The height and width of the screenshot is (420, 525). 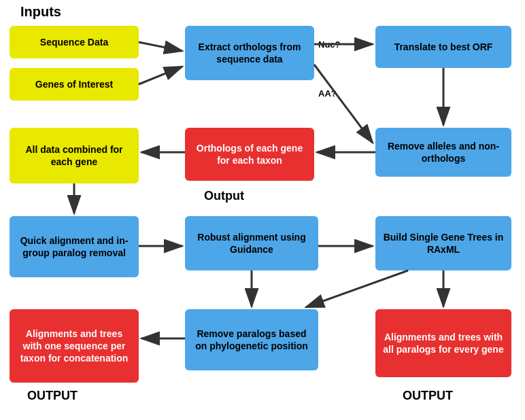 What do you see at coordinates (224, 196) in the screenshot?
I see `output-label-1: Output` at bounding box center [224, 196].